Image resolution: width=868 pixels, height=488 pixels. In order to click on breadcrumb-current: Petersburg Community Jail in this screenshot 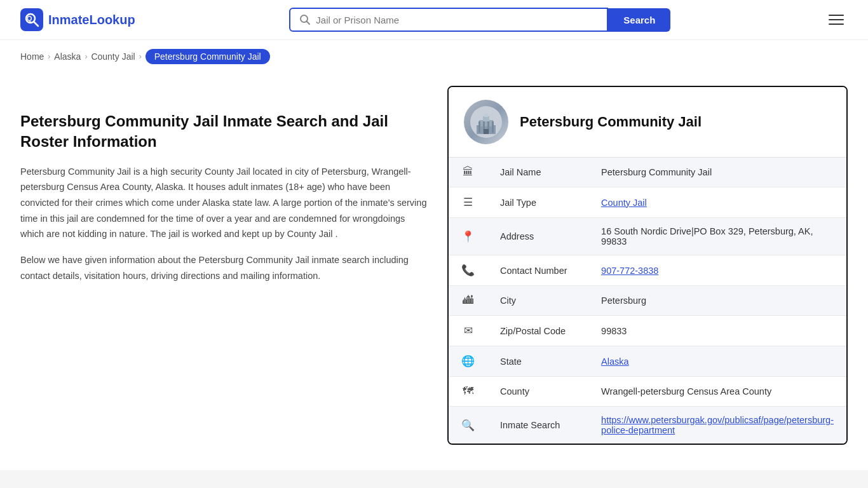, I will do `click(208, 57)`.